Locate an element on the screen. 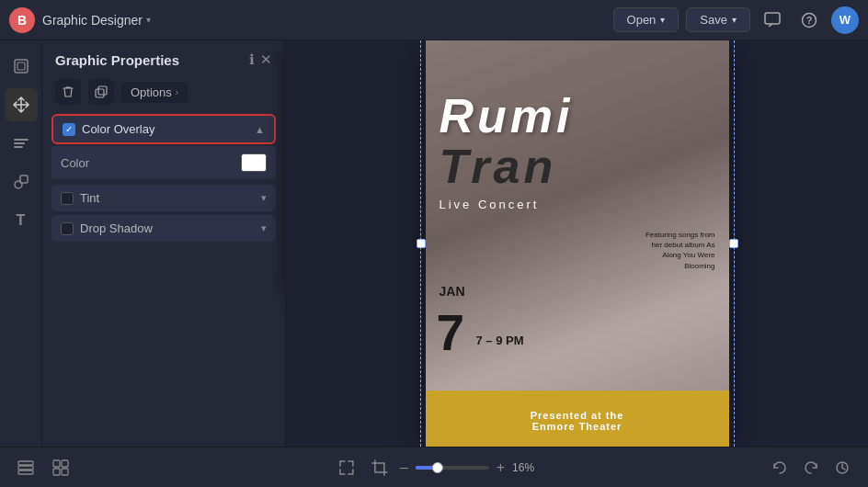 This screenshot has width=868, height=487. sidebar-shapes-button is located at coordinates (21, 182).